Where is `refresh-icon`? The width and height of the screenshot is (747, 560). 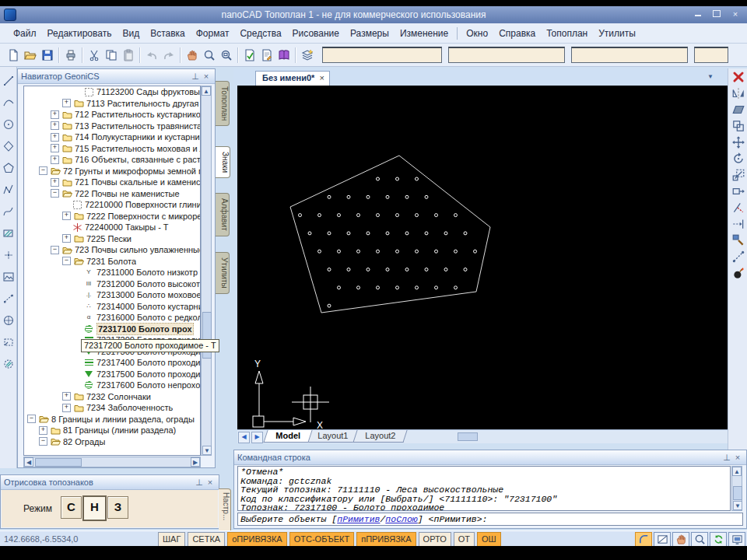 refresh-icon is located at coordinates (718, 540).